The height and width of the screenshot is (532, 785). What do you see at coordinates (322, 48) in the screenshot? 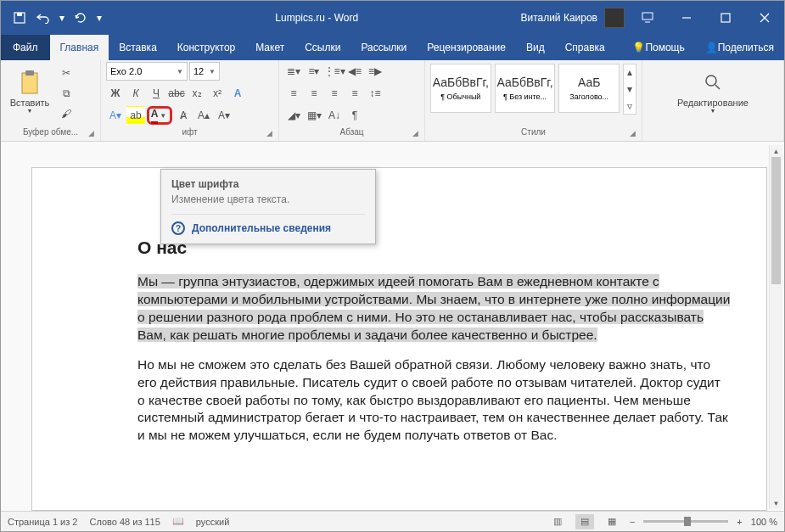
I see `tab-references: Ссылки` at bounding box center [322, 48].